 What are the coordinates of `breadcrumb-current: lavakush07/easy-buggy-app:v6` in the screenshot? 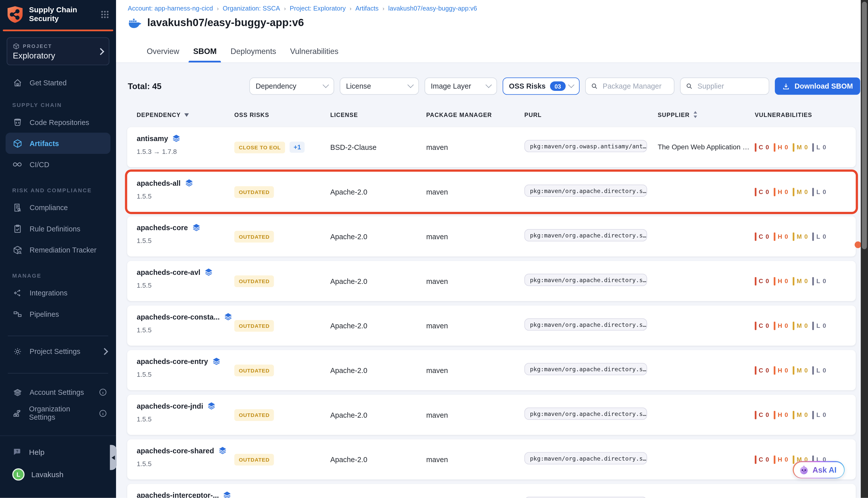 It's located at (433, 8).